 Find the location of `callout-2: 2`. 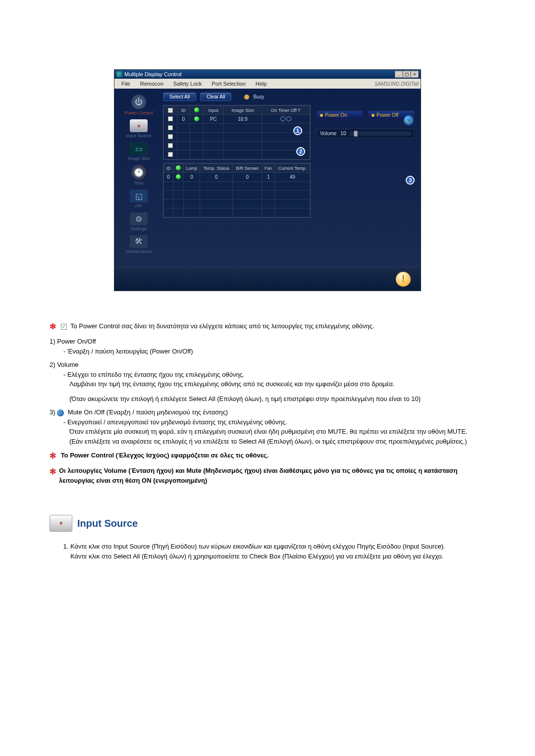

callout-2: 2 is located at coordinates (301, 151).